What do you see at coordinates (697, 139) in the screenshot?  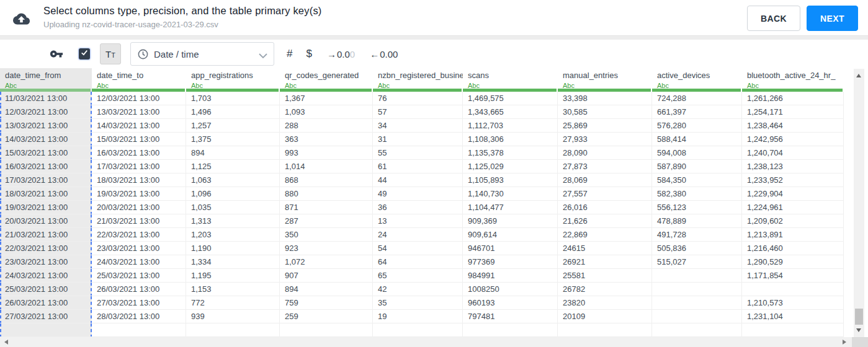 I see `cell: 588,414` at bounding box center [697, 139].